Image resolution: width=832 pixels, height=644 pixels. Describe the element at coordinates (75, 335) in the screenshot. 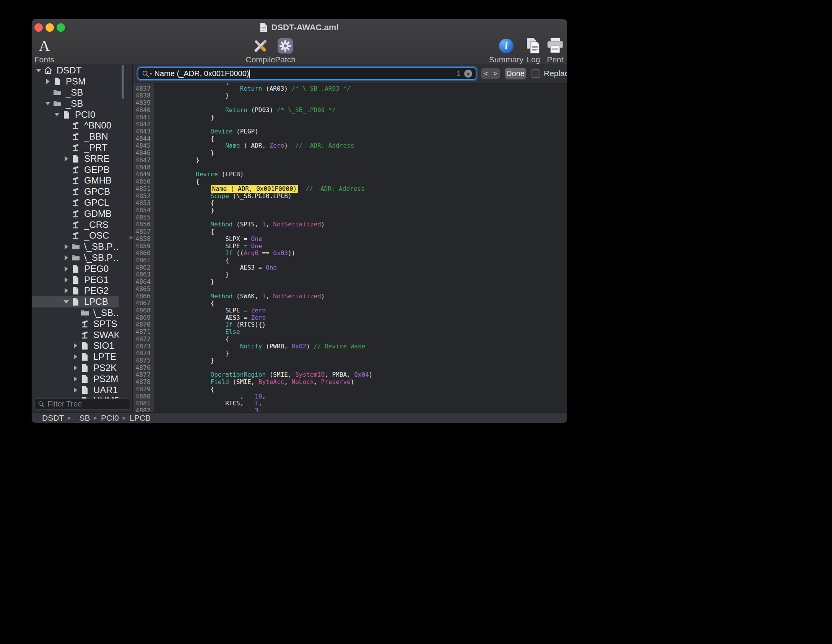

I see `tree-item-swak: SWAK` at that location.